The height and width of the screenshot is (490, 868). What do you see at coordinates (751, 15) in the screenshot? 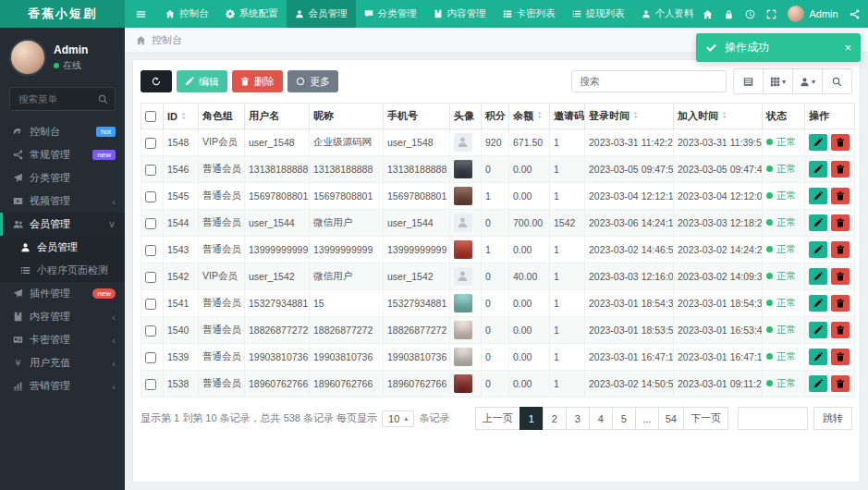
I see `clock-icon` at bounding box center [751, 15].